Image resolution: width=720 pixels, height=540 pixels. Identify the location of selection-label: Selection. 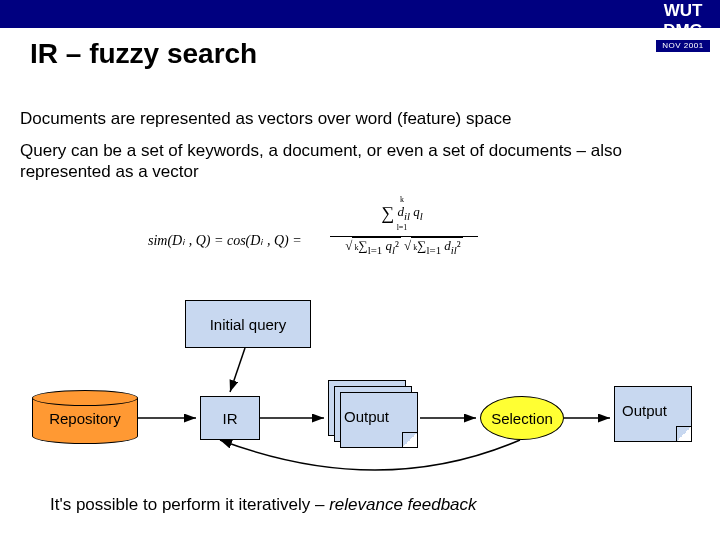
(522, 418).